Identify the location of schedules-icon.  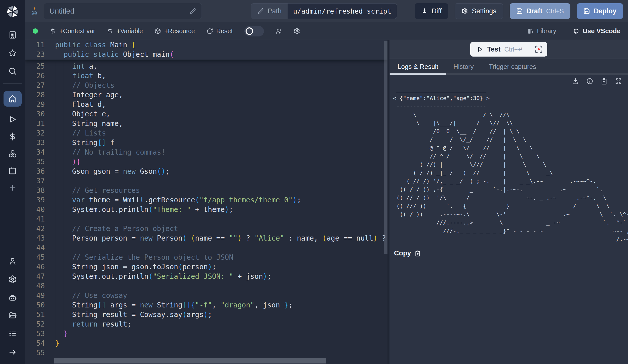
(13, 171).